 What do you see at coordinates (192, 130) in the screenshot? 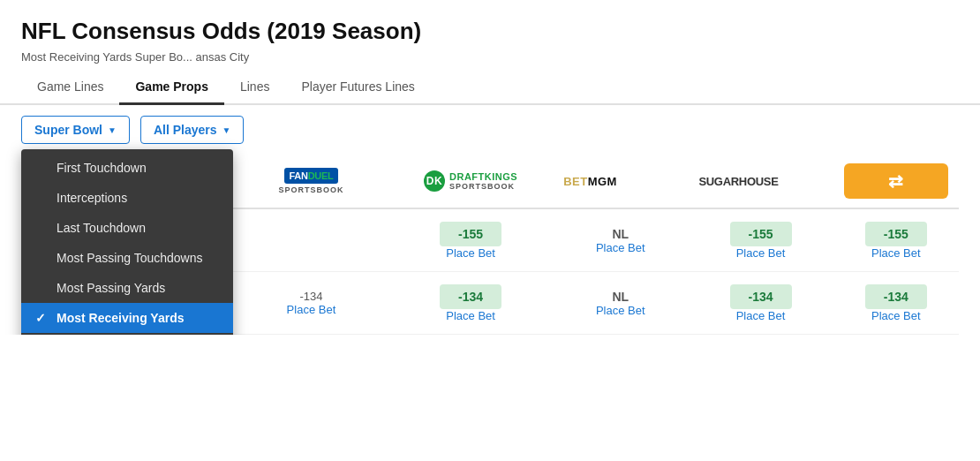
I see `all-players-filter: All Players ▼` at bounding box center [192, 130].